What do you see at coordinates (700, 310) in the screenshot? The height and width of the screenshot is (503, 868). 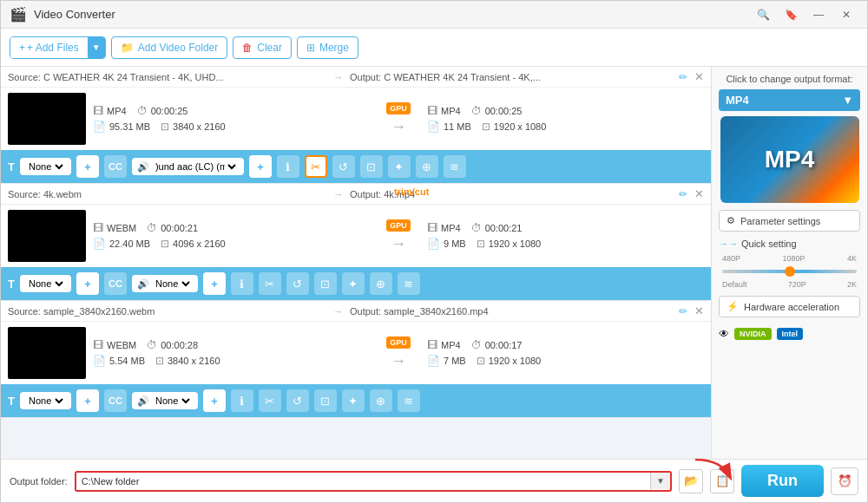 I see `close-item-3: ✕` at bounding box center [700, 310].